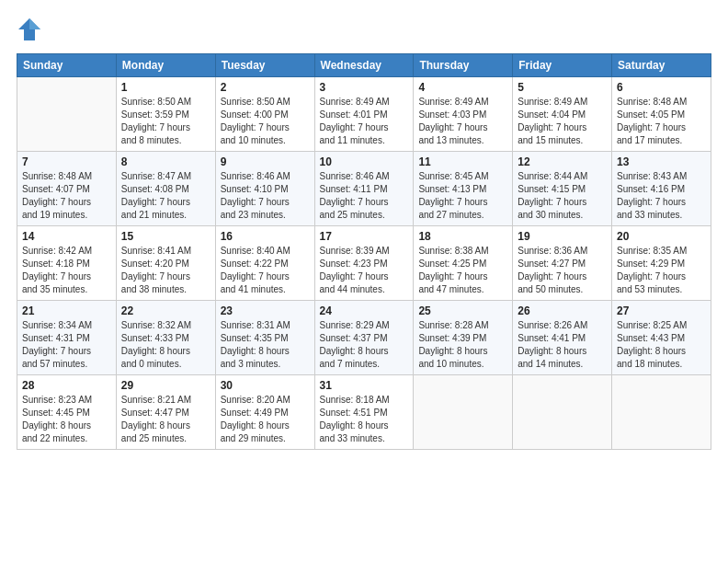 This screenshot has height=563, width=728. Describe the element at coordinates (364, 236) in the screenshot. I see `day-number: 17` at that location.